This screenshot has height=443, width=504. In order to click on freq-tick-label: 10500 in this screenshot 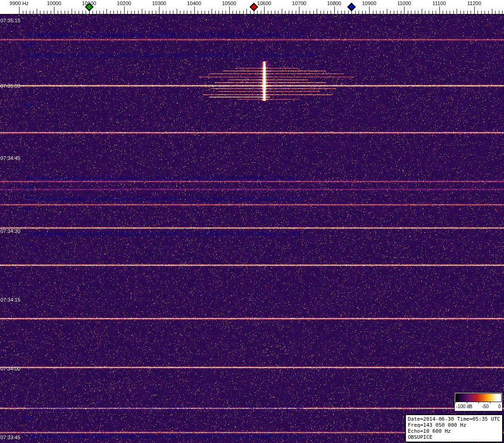, I will do `click(230, 3)`.